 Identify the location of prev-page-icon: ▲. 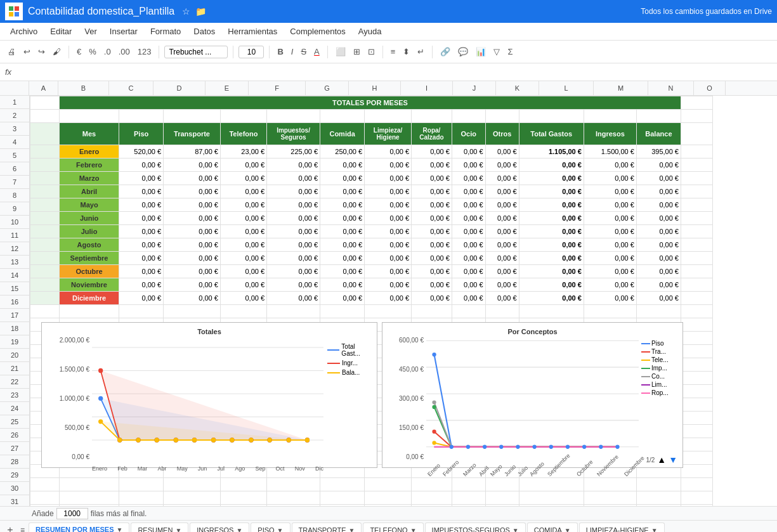
(662, 460).